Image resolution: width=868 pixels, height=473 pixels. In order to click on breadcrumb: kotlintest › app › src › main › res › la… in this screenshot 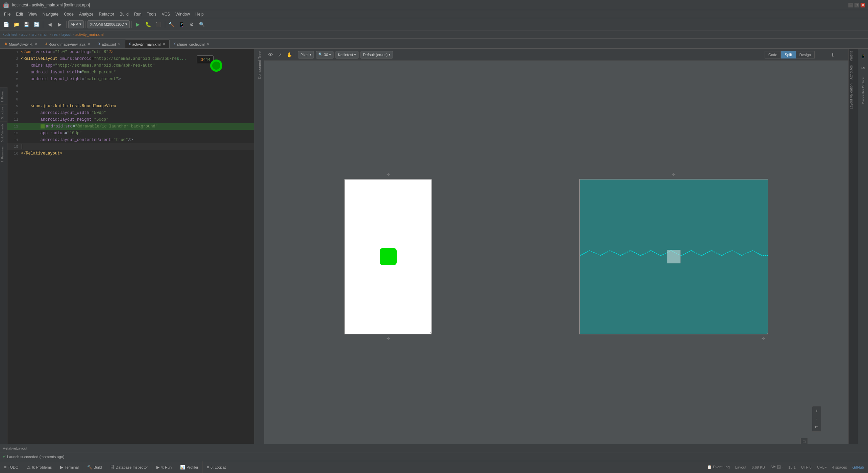, I will do `click(434, 34)`.